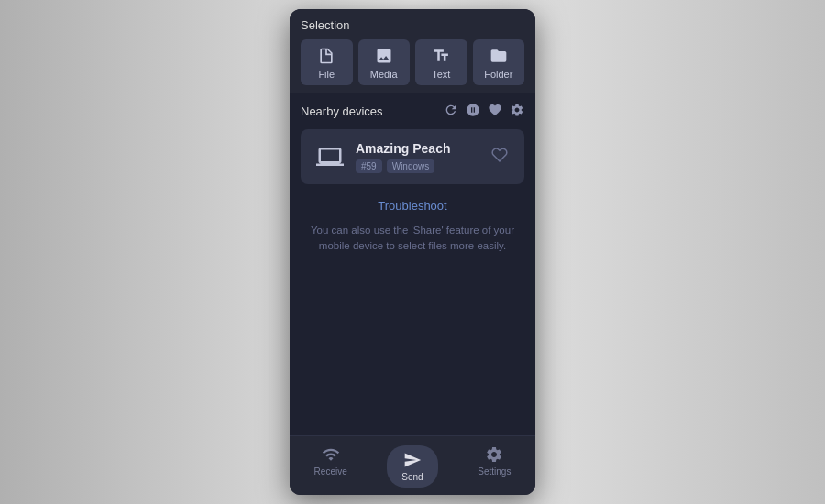 The width and height of the screenshot is (825, 504). I want to click on media-icon, so click(384, 56).